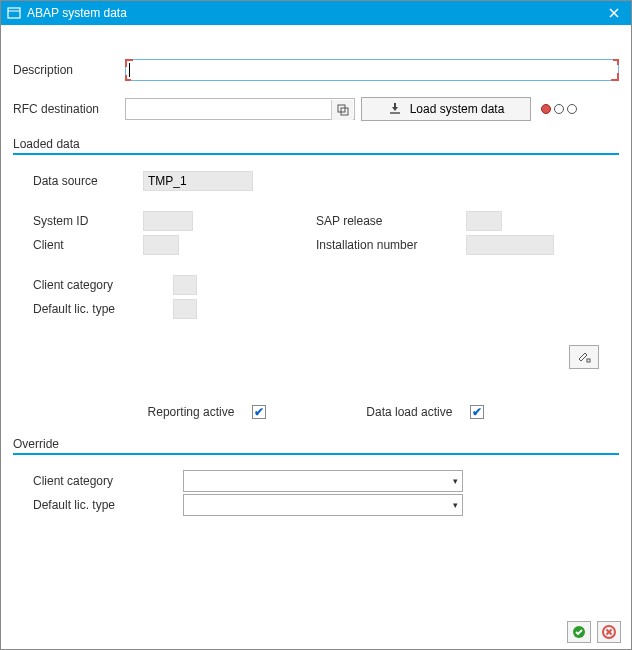 This screenshot has height=650, width=632. What do you see at coordinates (546, 109) in the screenshot?
I see `status-light-red` at bounding box center [546, 109].